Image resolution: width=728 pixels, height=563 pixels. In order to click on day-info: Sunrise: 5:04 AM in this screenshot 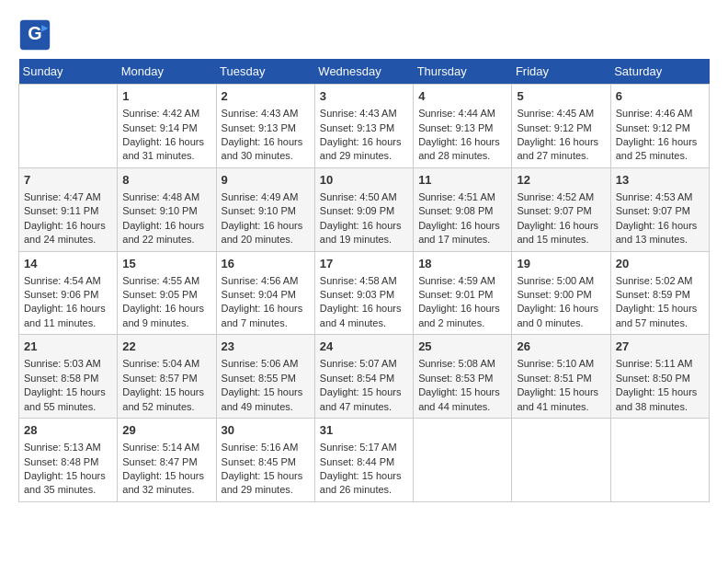, I will do `click(166, 364)`.